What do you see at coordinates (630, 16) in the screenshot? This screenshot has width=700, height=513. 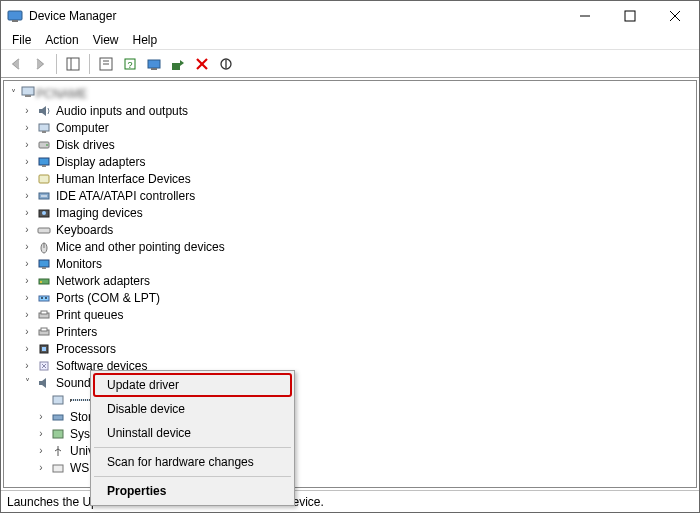 I see `maximize-button` at bounding box center [630, 16].